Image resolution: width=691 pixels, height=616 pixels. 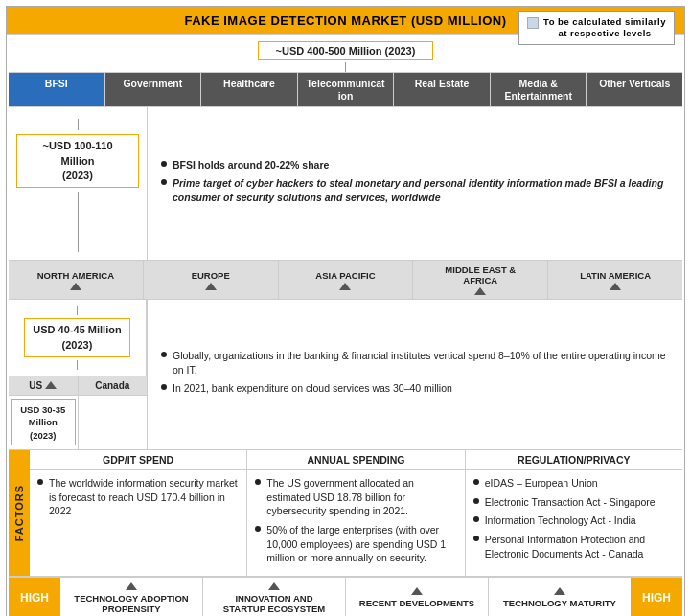 I want to click on region-ap-label: ASIA PACIFIC, so click(x=345, y=276).